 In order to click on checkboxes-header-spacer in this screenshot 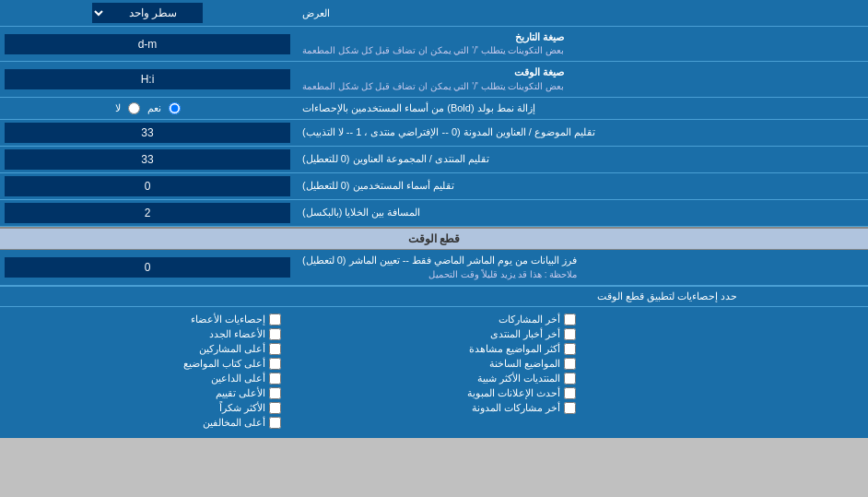, I will do `click(295, 297)`.